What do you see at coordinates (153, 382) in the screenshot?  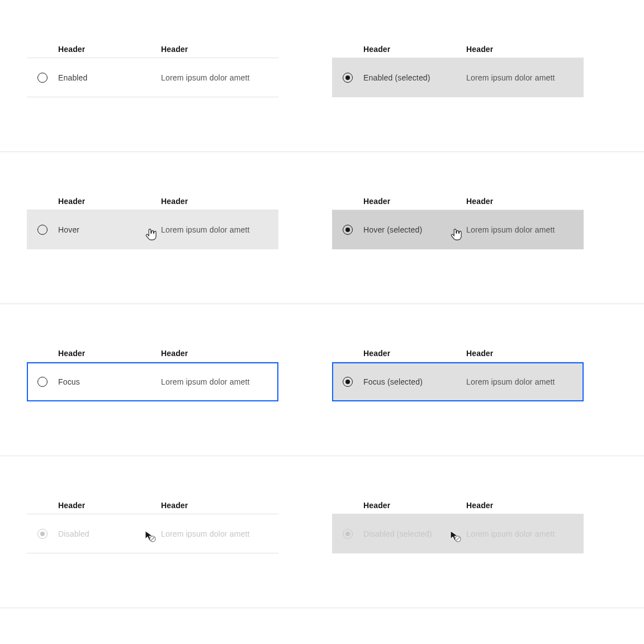 I see `table-row-focus: Focus Lorem ipsum dolor amett` at bounding box center [153, 382].